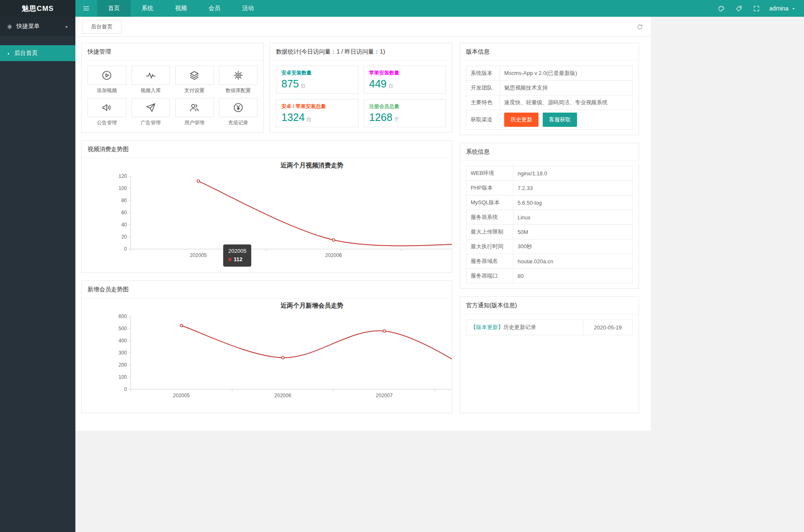 Image resolution: width=804 pixels, height=532 pixels. Describe the element at coordinates (573, 203) in the screenshot. I see `info-value: 5.6.50-log` at that location.